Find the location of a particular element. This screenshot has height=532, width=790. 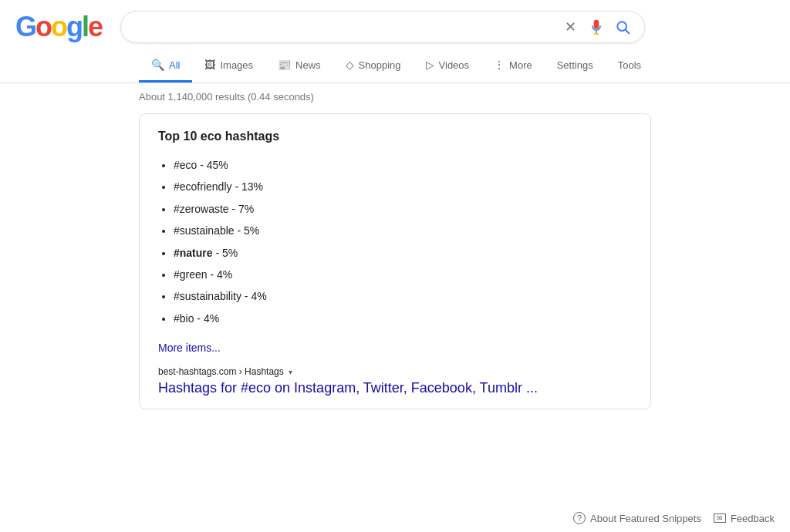

tab-tools-label: Tools is located at coordinates (630, 65).